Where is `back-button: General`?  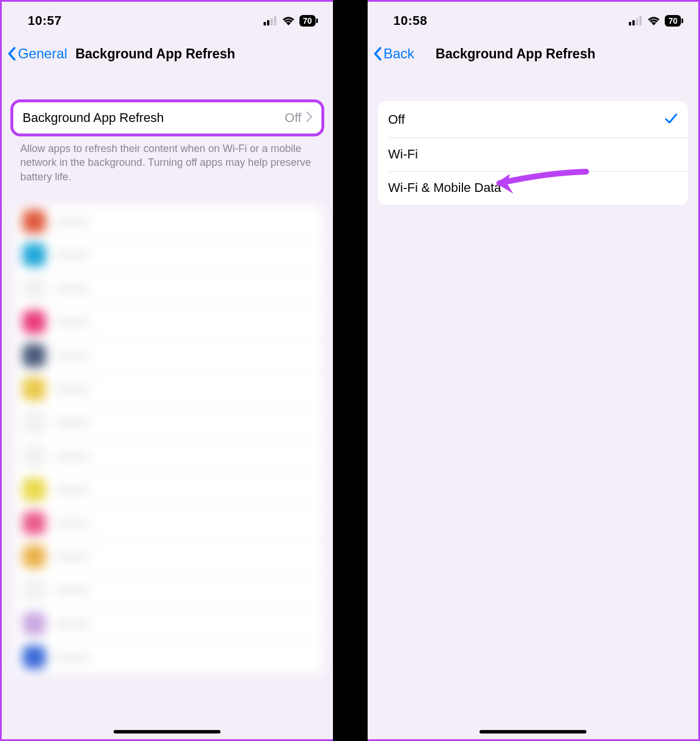
back-button: General is located at coordinates (37, 54).